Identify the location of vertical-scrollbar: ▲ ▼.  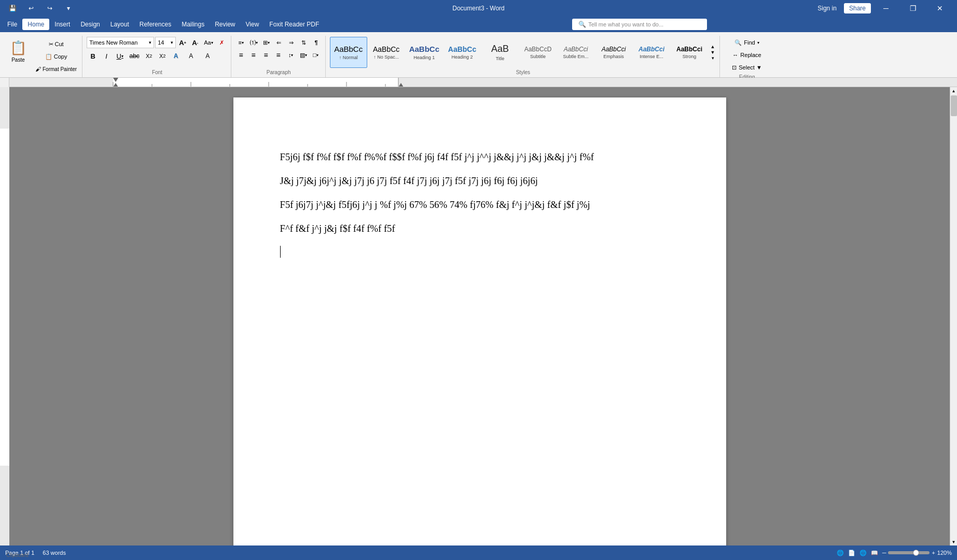
(953, 316).